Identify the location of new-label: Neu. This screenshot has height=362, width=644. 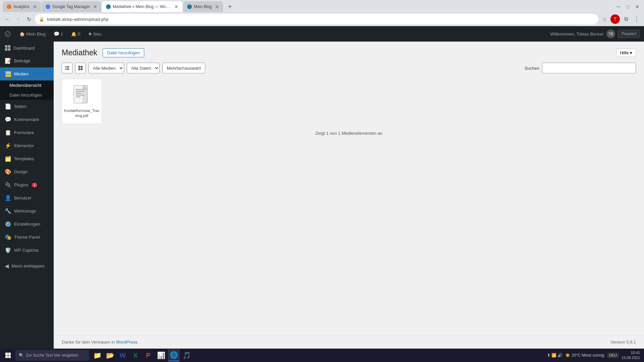
(97, 34).